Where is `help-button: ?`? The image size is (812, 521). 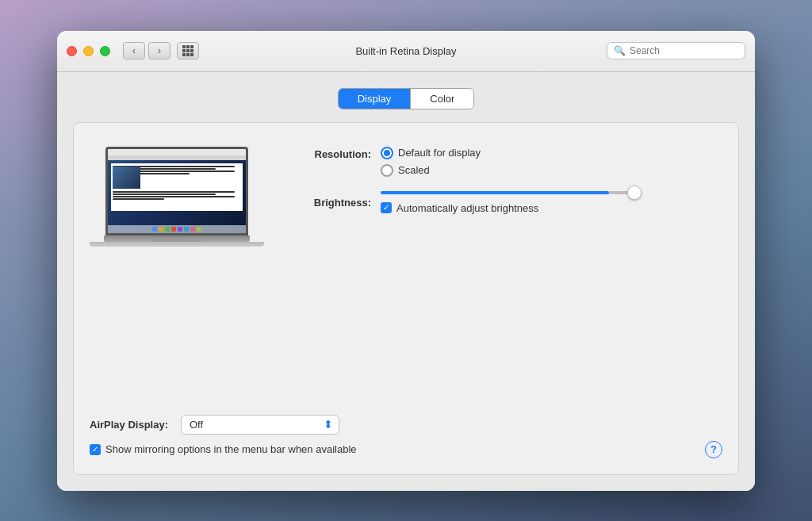
help-button: ? is located at coordinates (714, 450).